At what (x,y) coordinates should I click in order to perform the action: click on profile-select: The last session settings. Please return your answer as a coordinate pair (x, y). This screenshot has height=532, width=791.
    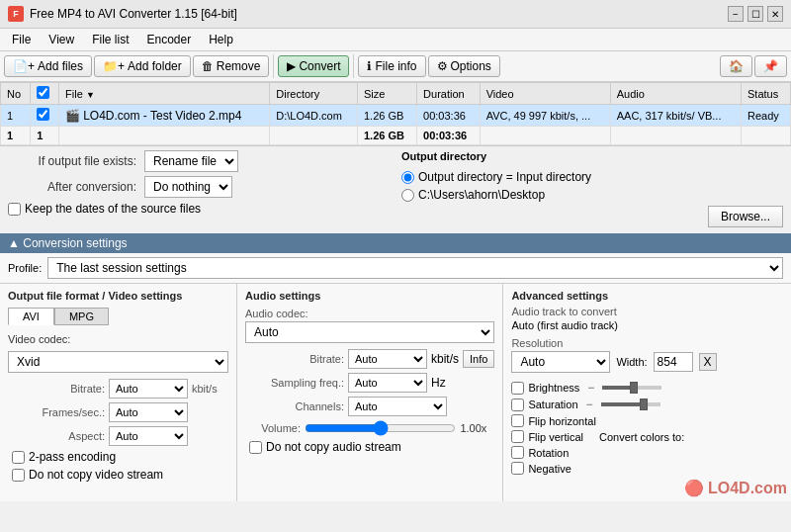
    Looking at the image, I should click on (415, 268).